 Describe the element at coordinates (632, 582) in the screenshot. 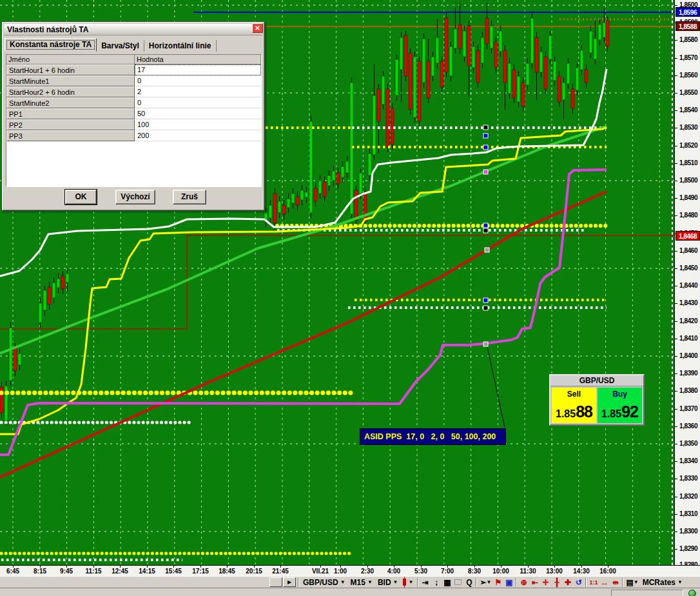

I see `page-setup-icon: ▤▼` at that location.